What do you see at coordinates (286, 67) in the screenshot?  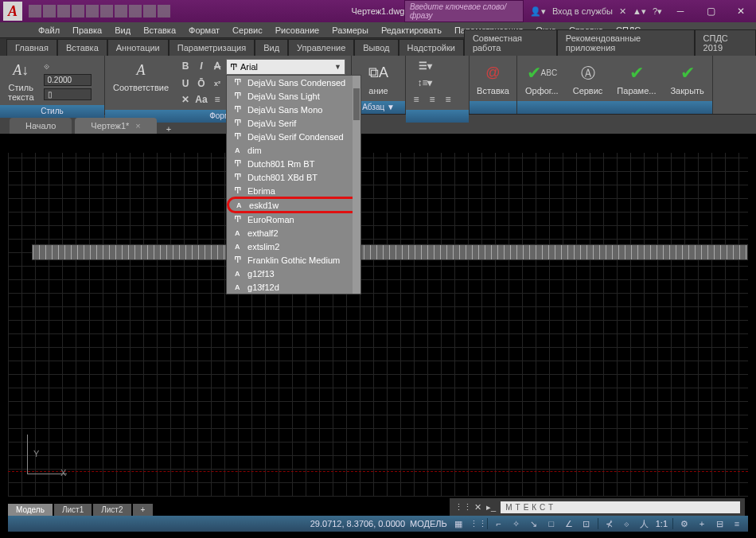 I see `font-combo: Ͳ Arial ▼ ͲDejaVu Sans Condensed ͲDejaVu…` at bounding box center [286, 67].